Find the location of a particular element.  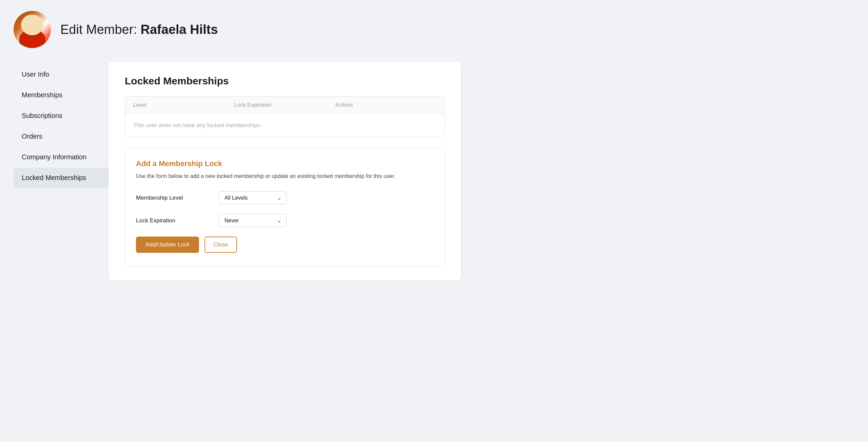

membership-level-label: Membership Level is located at coordinates (173, 198).